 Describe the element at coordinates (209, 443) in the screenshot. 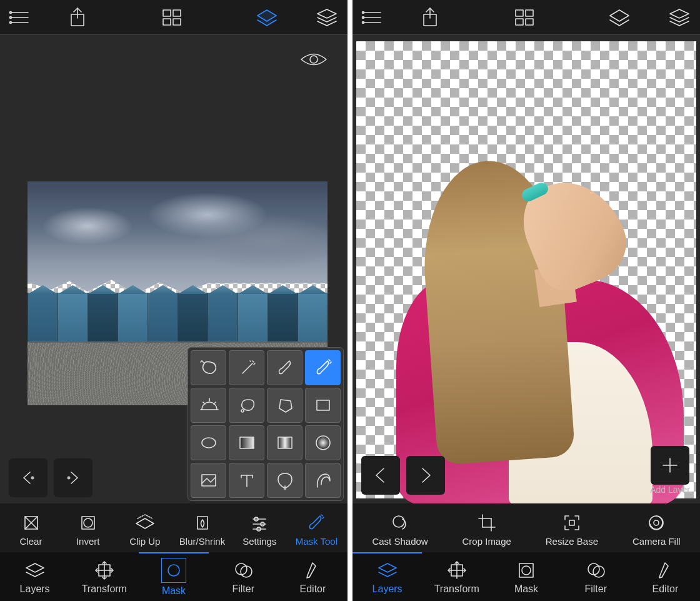

I see `ellipse-tool` at that location.